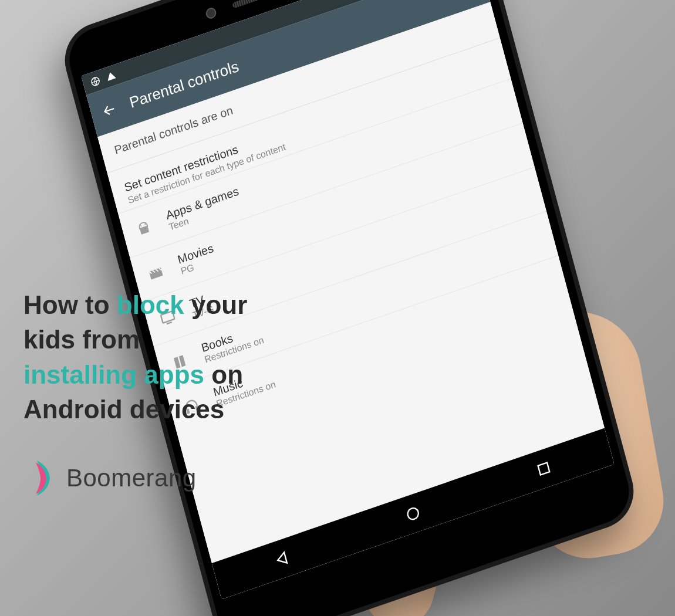  I want to click on nav-back-icon, so click(282, 559).